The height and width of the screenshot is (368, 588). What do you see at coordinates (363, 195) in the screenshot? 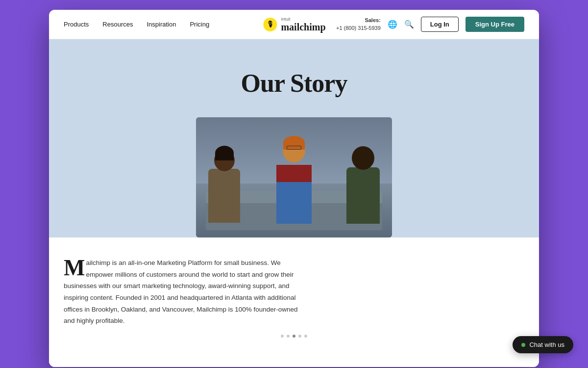
I see `person-right-body` at bounding box center [363, 195].